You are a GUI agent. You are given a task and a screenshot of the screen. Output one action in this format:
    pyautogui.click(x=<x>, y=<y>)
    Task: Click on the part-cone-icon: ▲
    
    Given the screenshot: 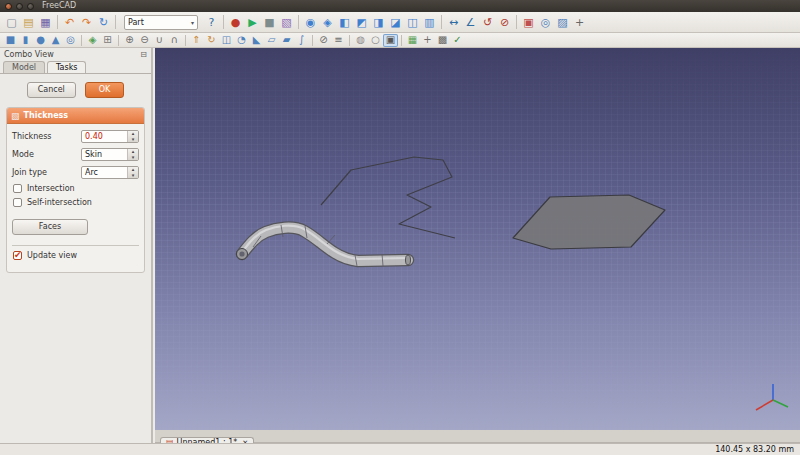 What is the action you would take?
    pyautogui.click(x=56, y=40)
    